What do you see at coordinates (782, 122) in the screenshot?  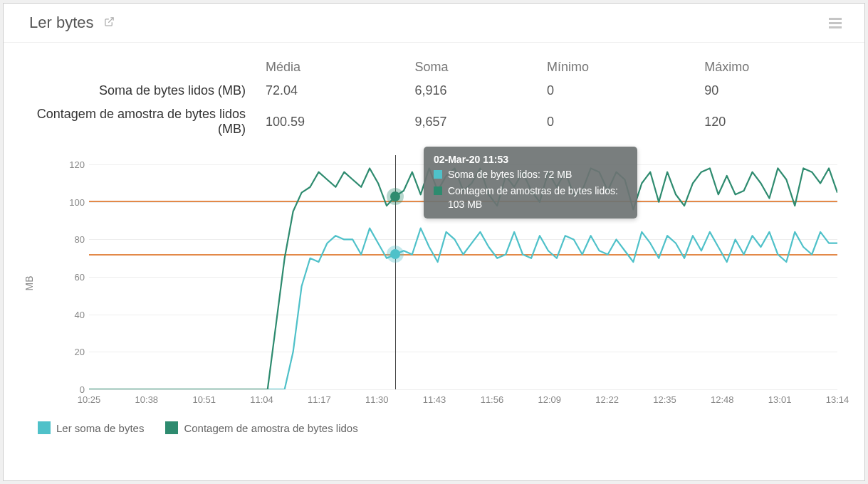 I see `stats-cell: 120` at bounding box center [782, 122].